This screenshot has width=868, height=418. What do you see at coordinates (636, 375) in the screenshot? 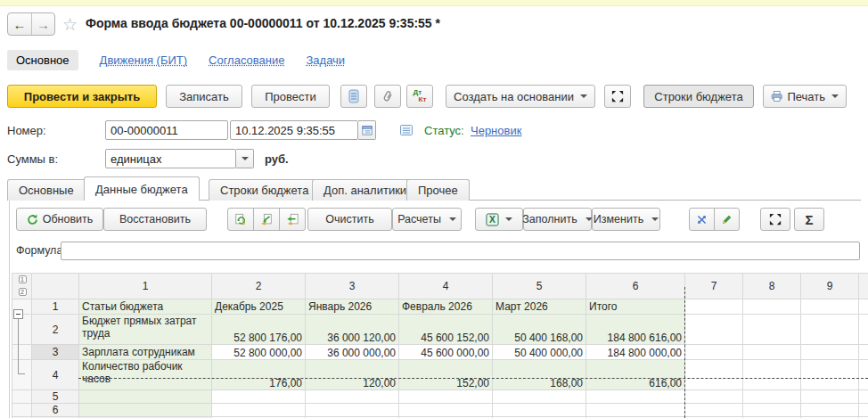
I see `cell-total: 616,00` at bounding box center [636, 375].